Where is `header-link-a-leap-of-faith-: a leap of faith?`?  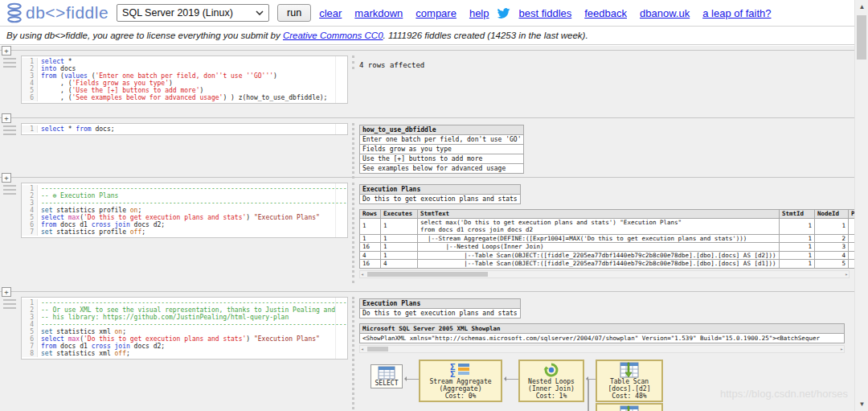 header-link-a-leap-of-faith-: a leap of faith? is located at coordinates (736, 13).